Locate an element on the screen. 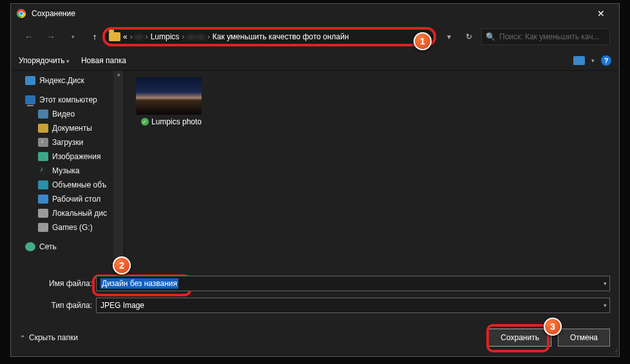 This screenshot has height=364, width=630. video-icon is located at coordinates (43, 114).